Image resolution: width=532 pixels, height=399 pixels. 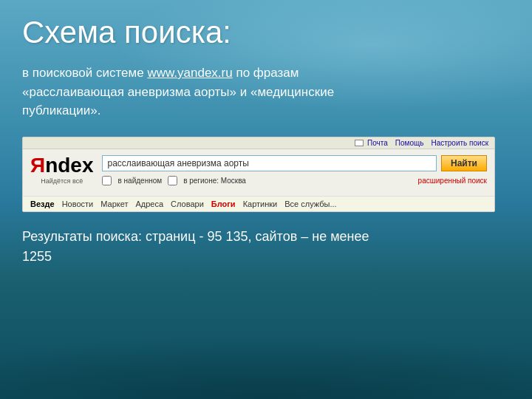 What do you see at coordinates (223, 204) in the screenshot?
I see `nav-blogi: Блоги` at bounding box center [223, 204].